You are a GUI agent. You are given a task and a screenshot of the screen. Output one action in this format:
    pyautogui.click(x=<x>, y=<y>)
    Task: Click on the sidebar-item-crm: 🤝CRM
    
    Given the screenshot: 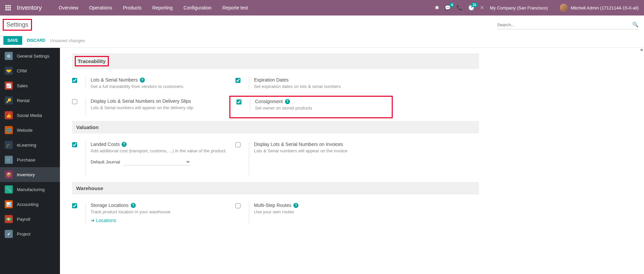 What is the action you would take?
    pyautogui.click(x=30, y=71)
    